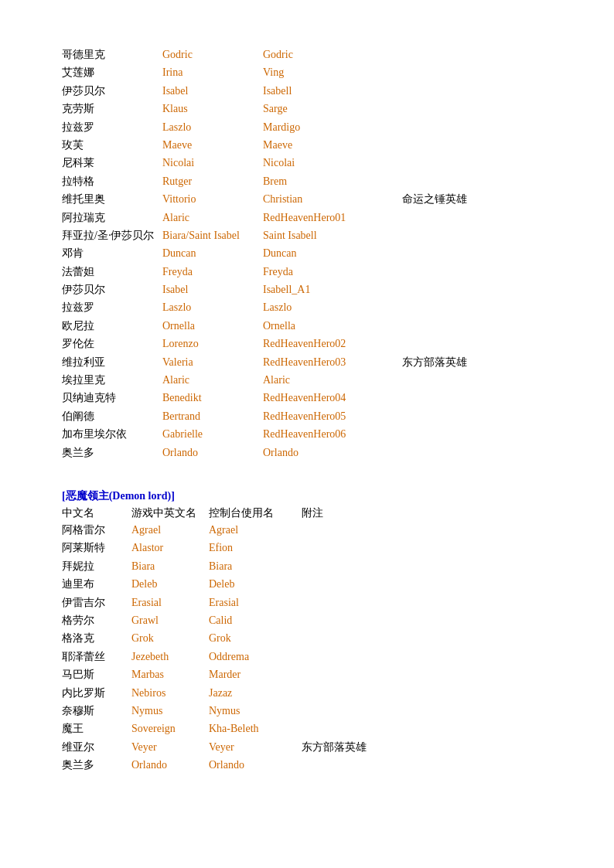 This screenshot has height=868, width=614. I want to click on col-console: Freyda, so click(333, 272).